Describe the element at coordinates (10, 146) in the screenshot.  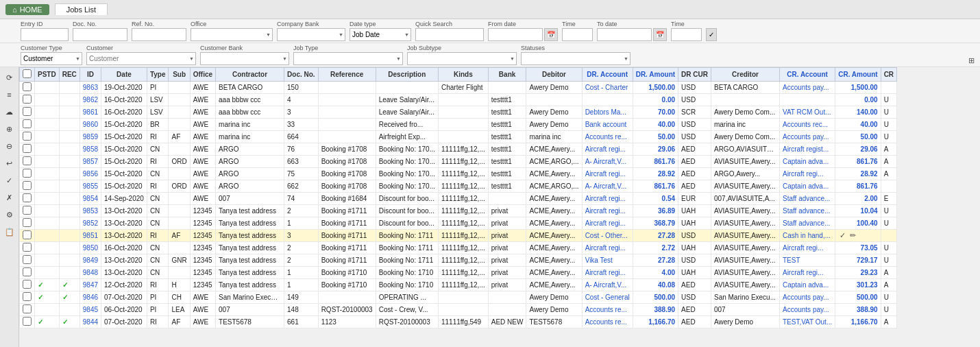
I see `side-remove-icon: ⊖` at that location.